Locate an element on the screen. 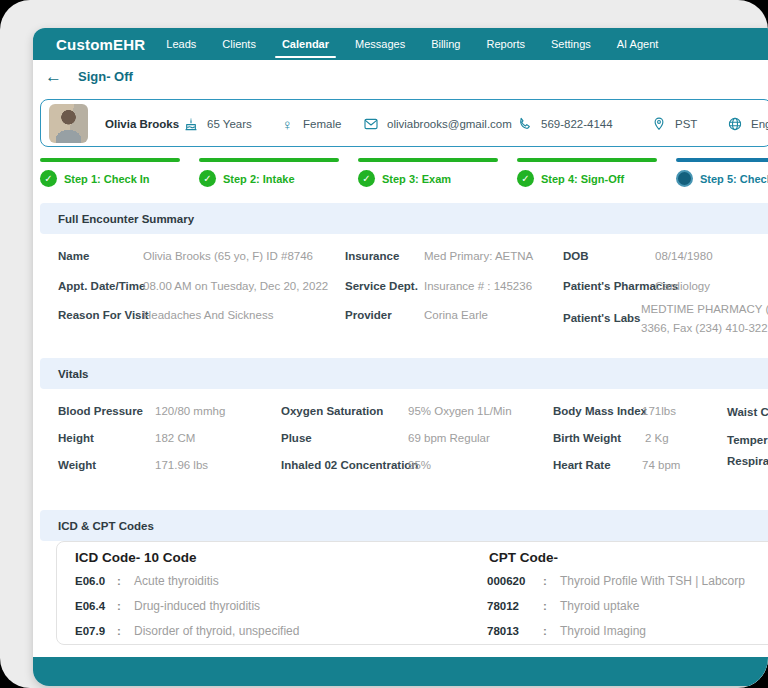  field-value: Insurance # : 145236 is located at coordinates (478, 286).